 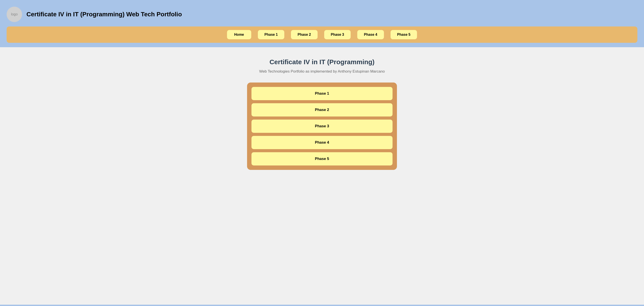 I want to click on nav-phase5-button: Phase 5, so click(x=404, y=35).